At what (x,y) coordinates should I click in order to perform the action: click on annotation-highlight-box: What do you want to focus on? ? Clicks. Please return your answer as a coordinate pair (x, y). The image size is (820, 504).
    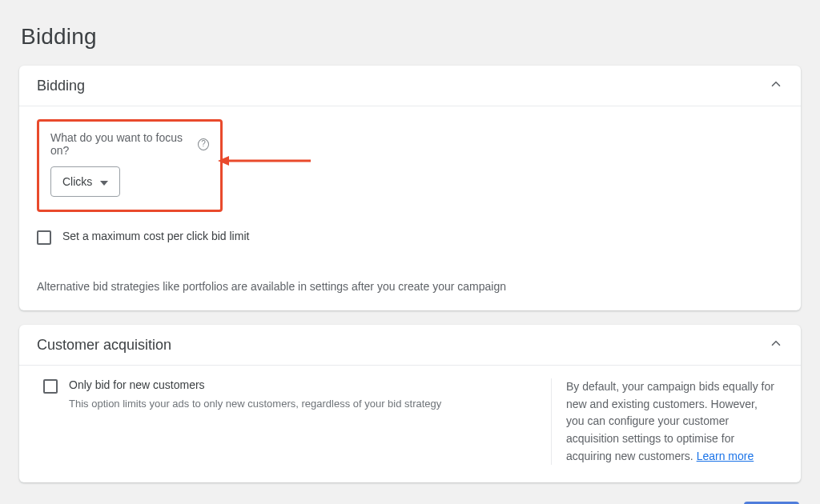
    Looking at the image, I should click on (130, 166).